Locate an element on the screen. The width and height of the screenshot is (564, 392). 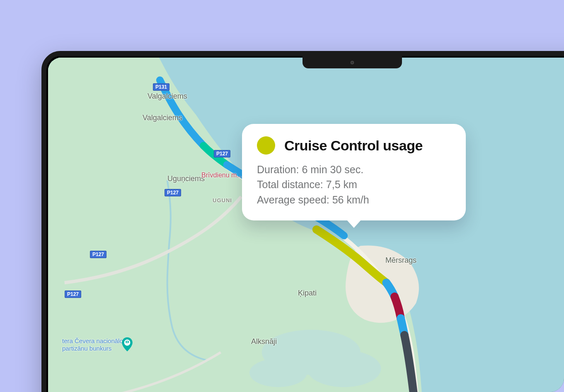
popup-header: Cruise Control usage is located at coordinates (353, 145).